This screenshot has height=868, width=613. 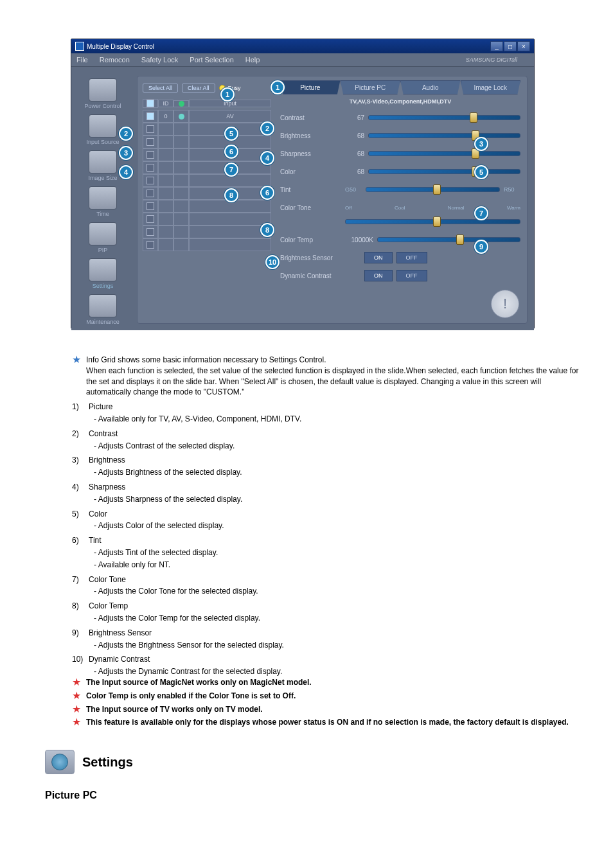 I want to click on row-id: 0, so click(x=166, y=116).